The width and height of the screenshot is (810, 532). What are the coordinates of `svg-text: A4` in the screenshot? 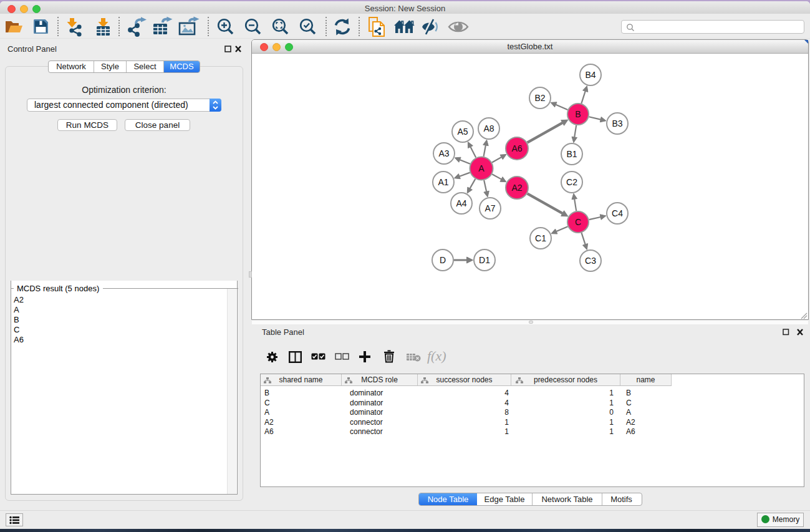 It's located at (461, 203).